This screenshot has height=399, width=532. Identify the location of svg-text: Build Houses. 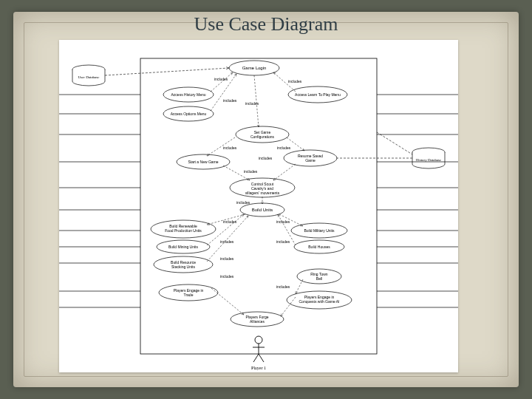
(319, 247).